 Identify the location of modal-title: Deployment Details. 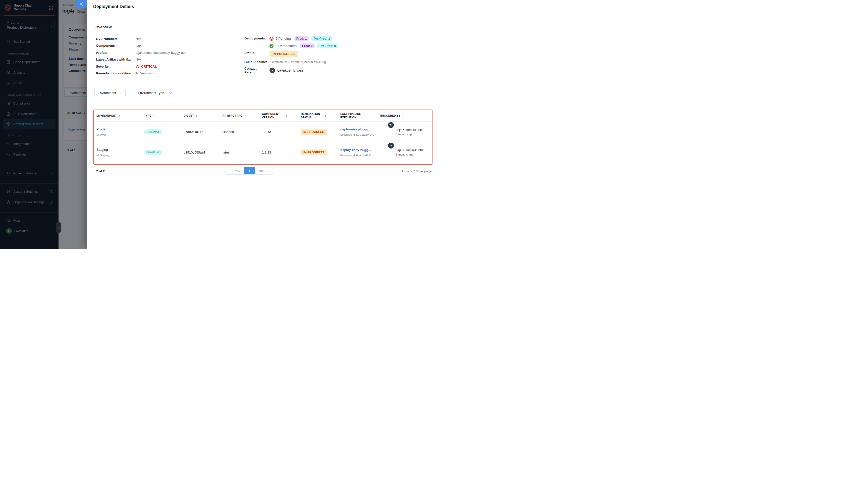
(113, 7).